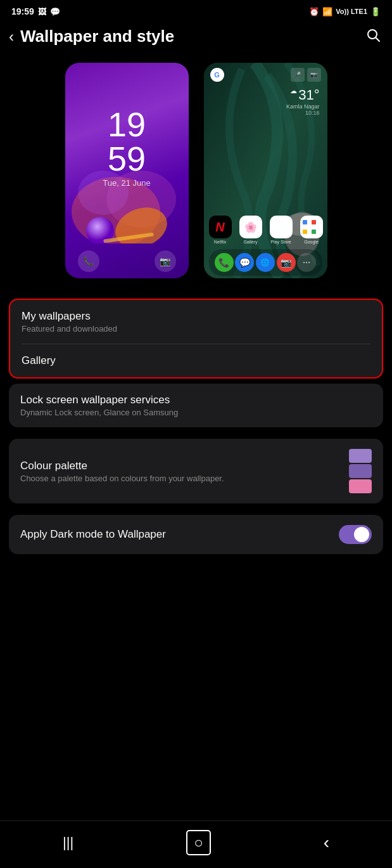 This screenshot has height=868, width=392. I want to click on home-top-icons: 🎤 📷, so click(306, 75).